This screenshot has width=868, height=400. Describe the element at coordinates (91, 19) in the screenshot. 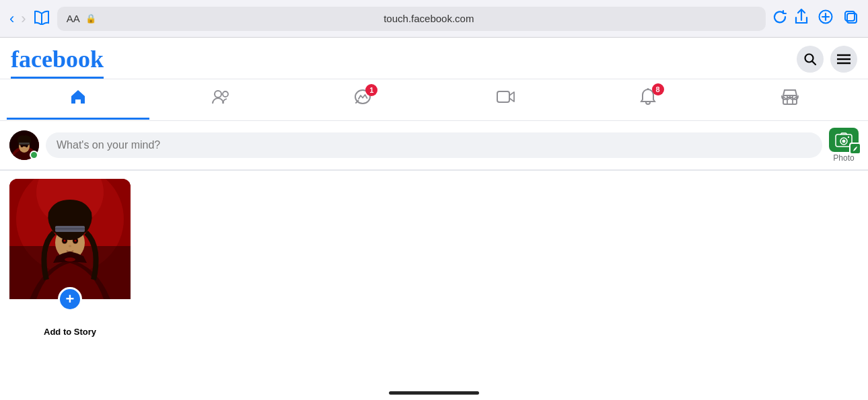

I see `lock-icon: 🔒` at that location.